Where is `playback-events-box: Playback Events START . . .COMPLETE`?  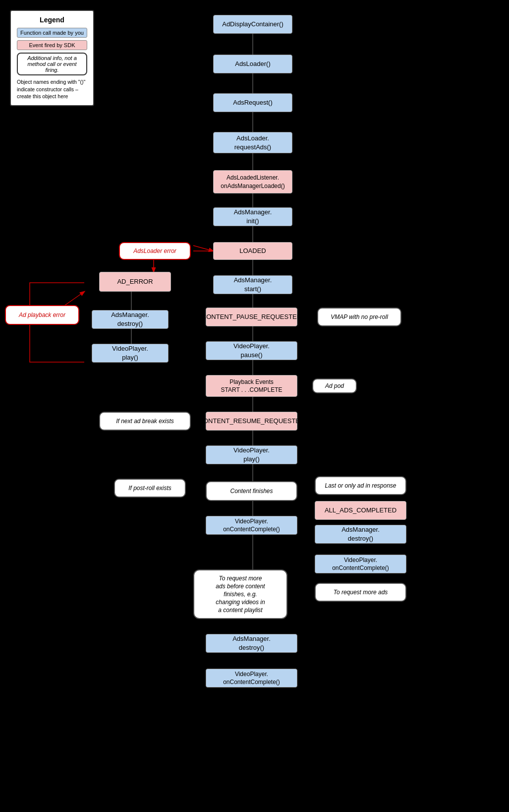
playback-events-box: Playback Events START . . .COMPLETE is located at coordinates (252, 386).